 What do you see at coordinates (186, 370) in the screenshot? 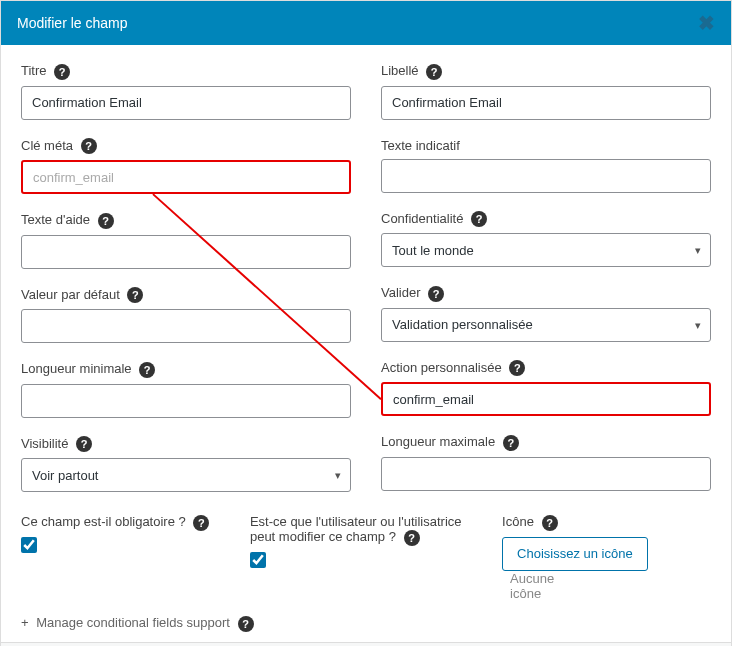
I see `longueur-min-label: Longueur minimale ?` at bounding box center [186, 370].